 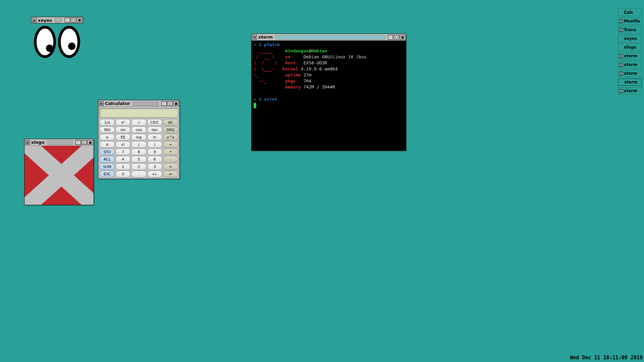 I want to click on calc-button: ÷, so click(x=170, y=144).